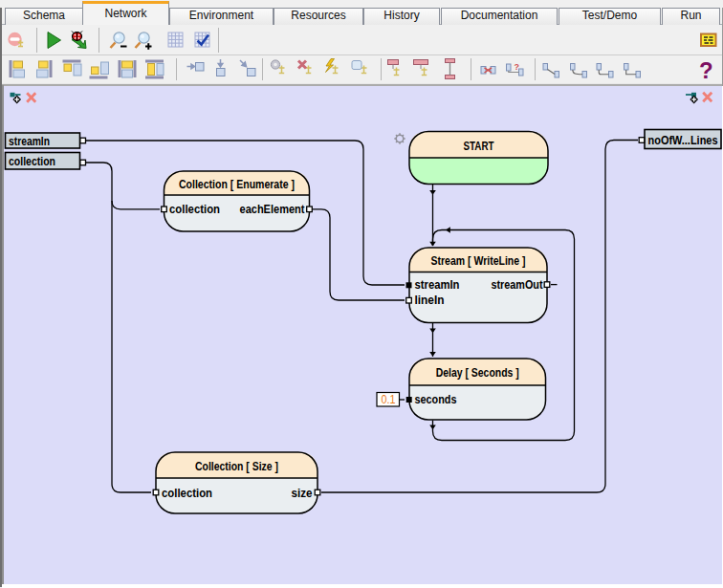 This screenshot has width=723, height=588. I want to click on svg-text: Stream [ WriteLine ], so click(478, 261).